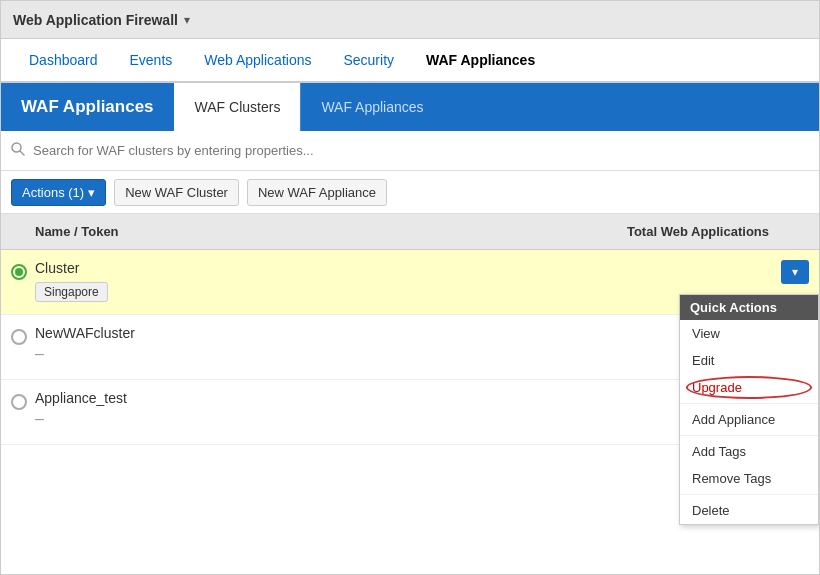 The width and height of the screenshot is (820, 575). What do you see at coordinates (40, 354) in the screenshot?
I see `newwafcluster-dash: –` at bounding box center [40, 354].